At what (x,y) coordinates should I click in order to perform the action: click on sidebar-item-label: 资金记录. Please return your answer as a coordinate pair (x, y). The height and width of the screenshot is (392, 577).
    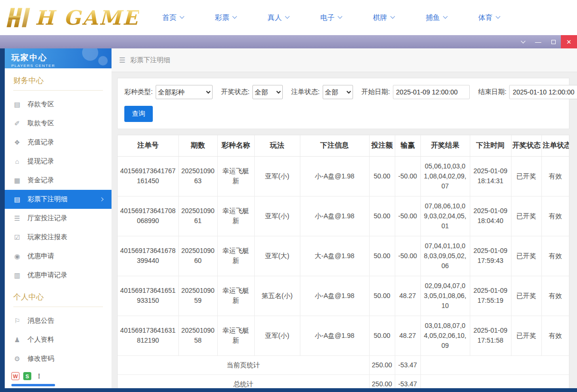
    Looking at the image, I should click on (41, 180).